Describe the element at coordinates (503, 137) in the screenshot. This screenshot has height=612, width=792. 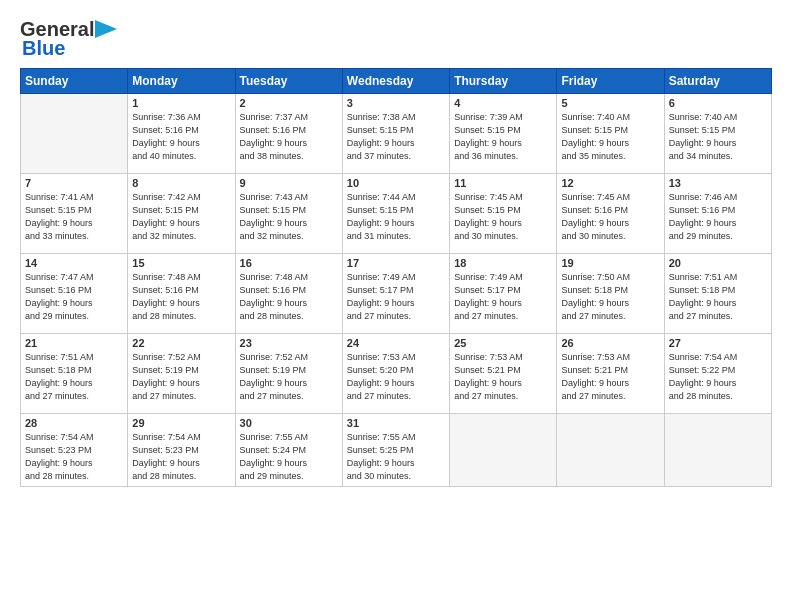
I see `day-info: Sunrise: 7:39 AMSunset: 5:15 PMDaylight:…` at that location.